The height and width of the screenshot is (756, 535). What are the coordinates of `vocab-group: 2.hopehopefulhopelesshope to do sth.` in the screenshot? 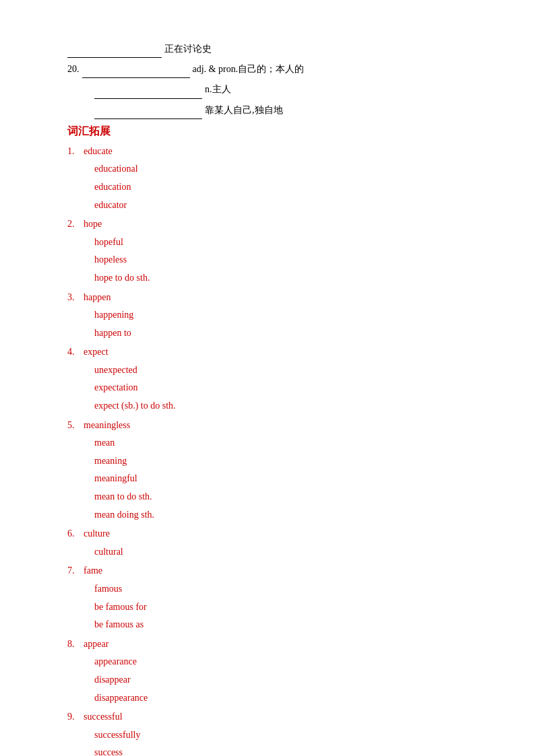 It's located at (274, 251).